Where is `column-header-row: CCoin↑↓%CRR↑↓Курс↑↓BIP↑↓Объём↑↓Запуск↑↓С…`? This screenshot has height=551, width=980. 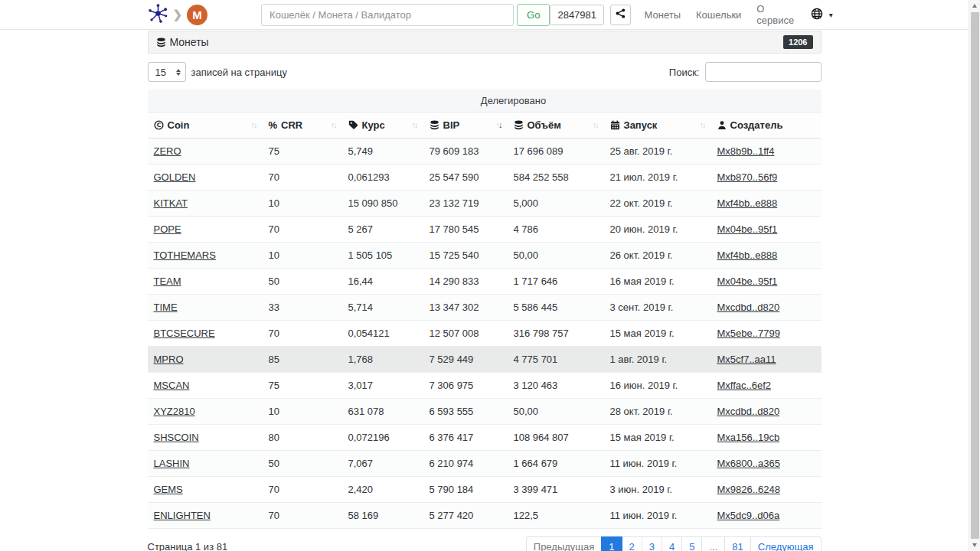 column-header-row: CCoin↑↓%CRR↑↓Курс↑↓BIP↑↓Объём↑↓Запуск↑↓С… is located at coordinates (485, 125).